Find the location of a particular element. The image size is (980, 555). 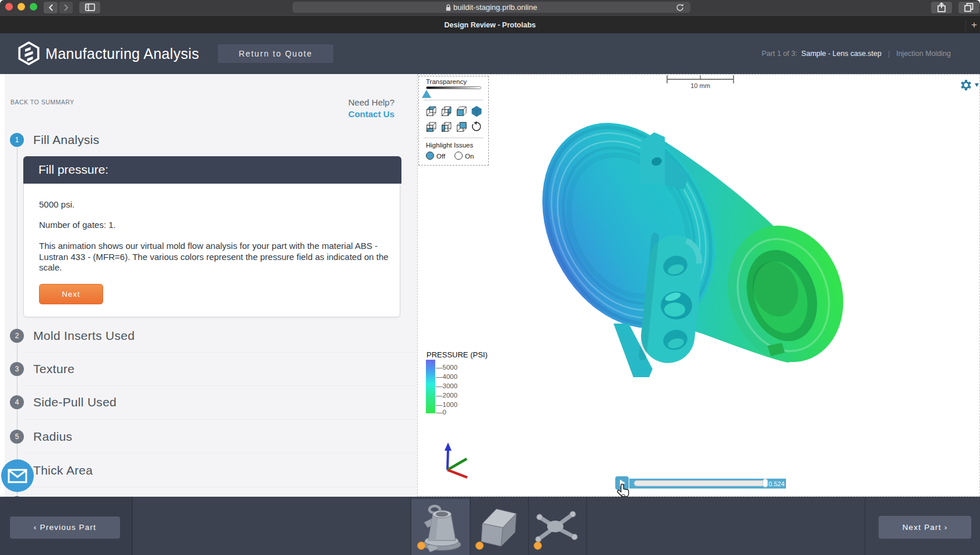

svg-text: —3000 is located at coordinates (446, 386).